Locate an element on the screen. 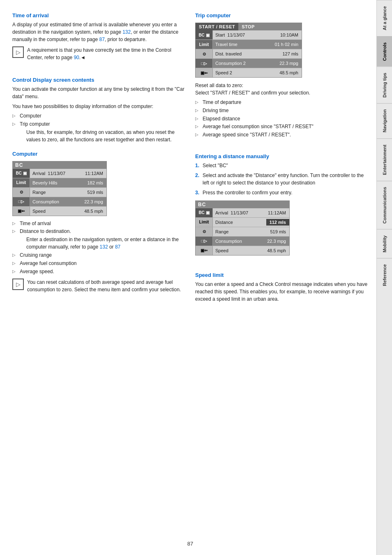 Image resolution: width=392 pixels, height=555 pixels. trip-row-2-icon: Limit is located at coordinates (204, 44).